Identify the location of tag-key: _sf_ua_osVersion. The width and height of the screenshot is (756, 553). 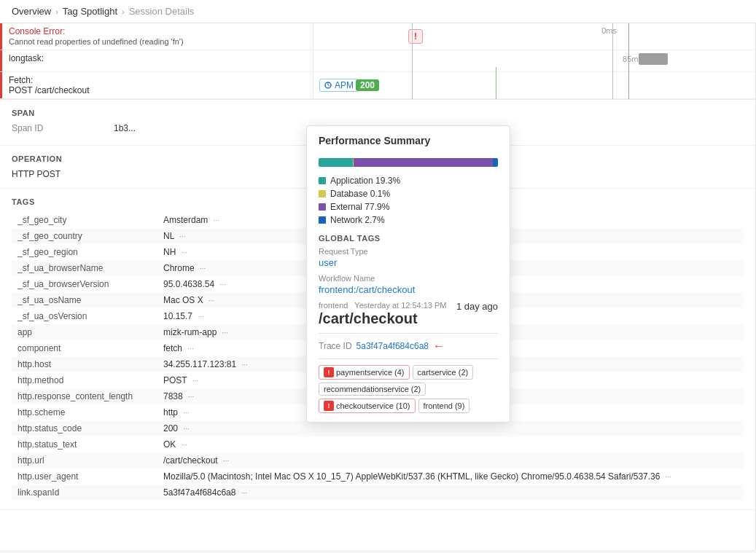
(85, 316).